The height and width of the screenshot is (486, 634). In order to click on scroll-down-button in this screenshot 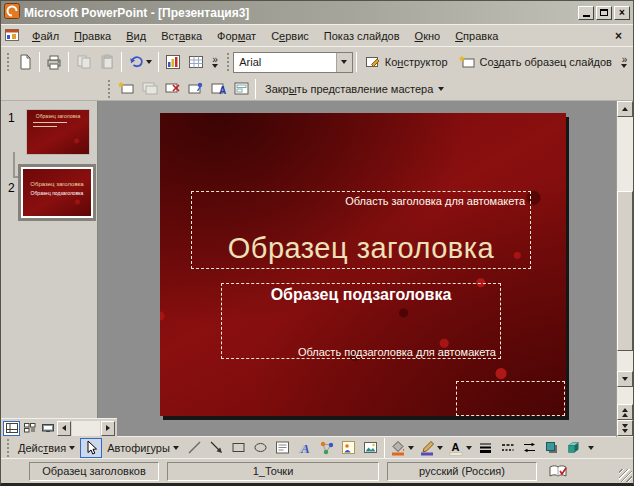, I will do `click(625, 379)`.